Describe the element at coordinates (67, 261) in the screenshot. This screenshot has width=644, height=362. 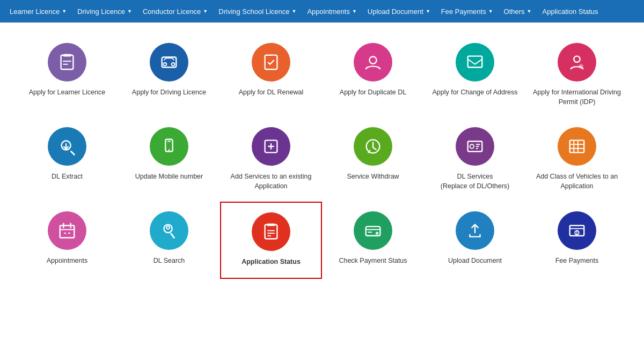
I see `appointments-label: Appointments` at that location.